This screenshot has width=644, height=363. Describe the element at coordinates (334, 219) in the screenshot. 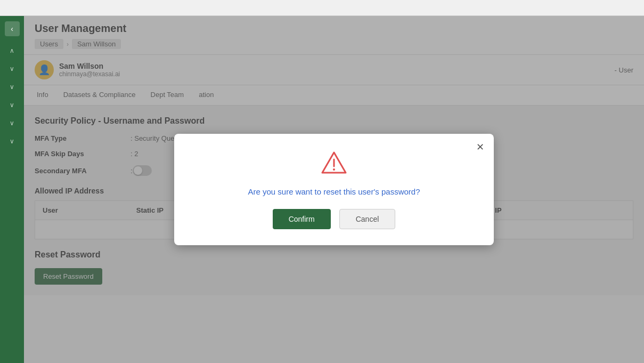

I see `modal-actions: Confirm Cancel` at that location.